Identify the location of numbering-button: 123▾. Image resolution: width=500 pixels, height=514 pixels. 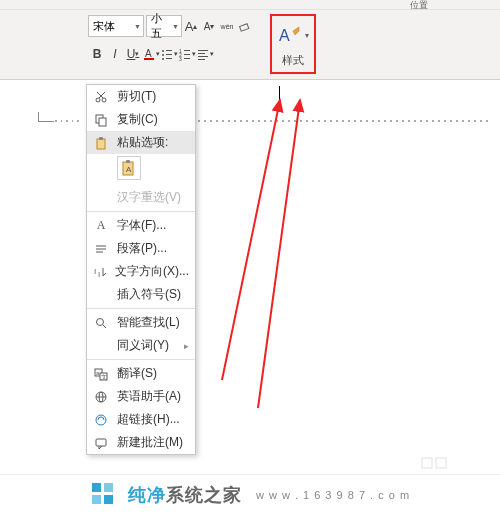
(187, 54).